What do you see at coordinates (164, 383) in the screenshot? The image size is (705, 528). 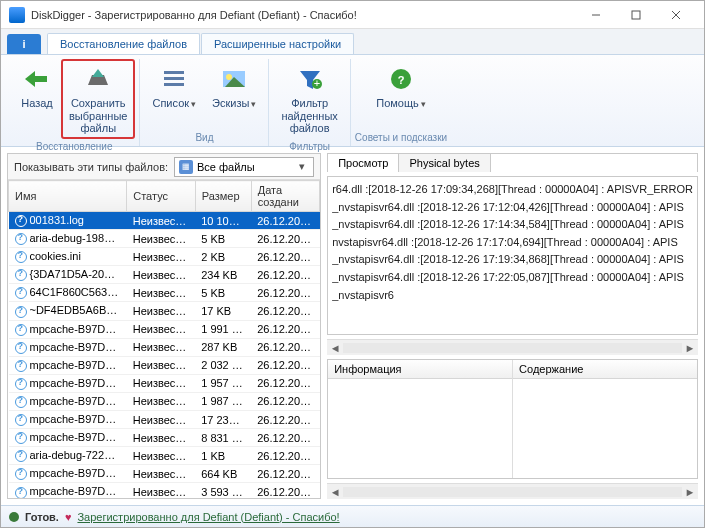 I see `table-row: mpcache-B97DC4A7E89F...Неизвестный1 957 …` at bounding box center [164, 383].